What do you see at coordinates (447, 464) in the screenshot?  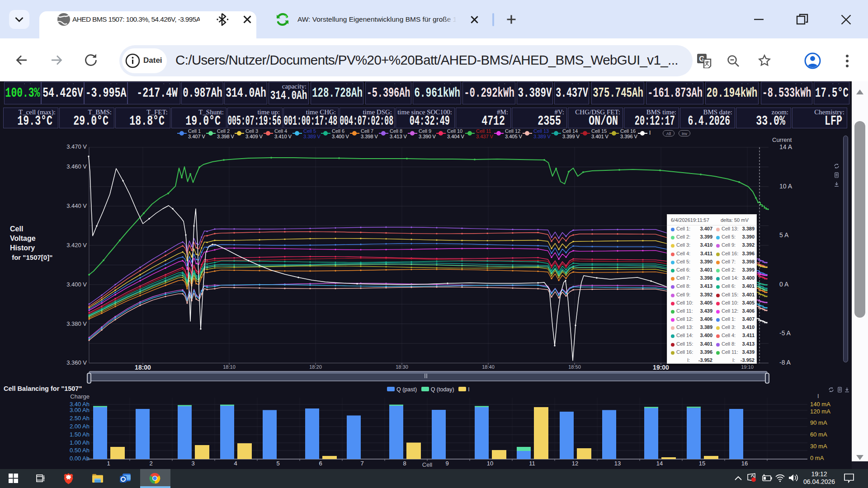 I see `svg-text: 9` at bounding box center [447, 464].